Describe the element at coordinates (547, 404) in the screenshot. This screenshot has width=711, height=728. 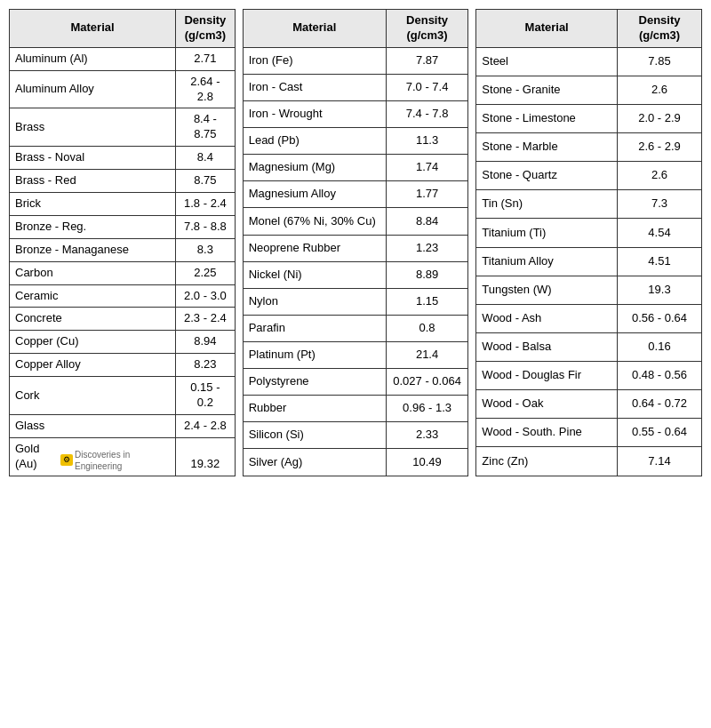
I see `material-cell: Wood - Oak` at that location.